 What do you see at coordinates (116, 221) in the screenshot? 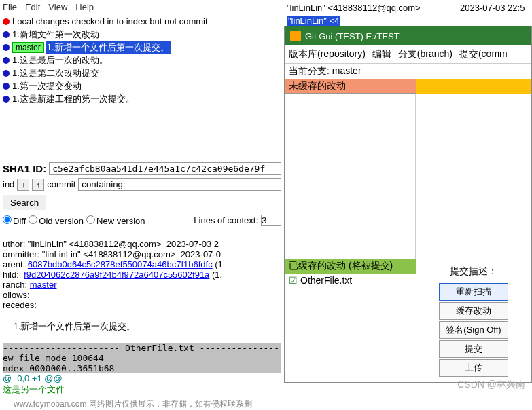
I see `new-version-radio: New version` at bounding box center [116, 221].